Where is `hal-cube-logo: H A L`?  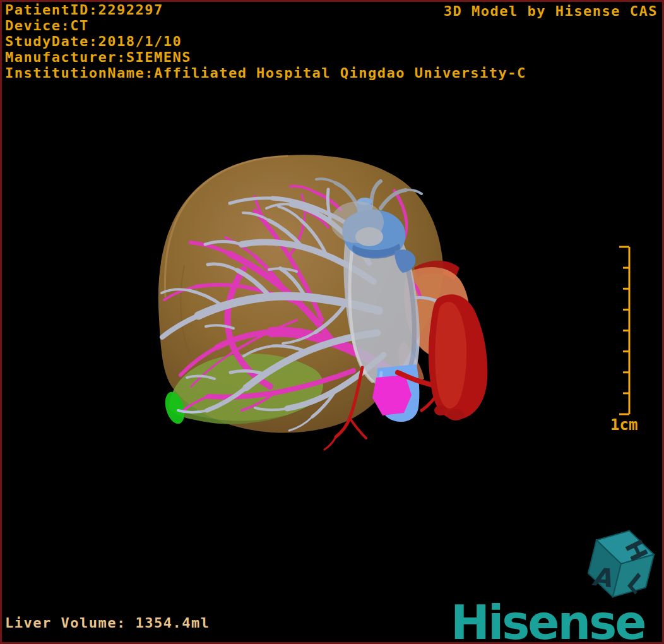 hal-cube-logo: H A L is located at coordinates (621, 564).